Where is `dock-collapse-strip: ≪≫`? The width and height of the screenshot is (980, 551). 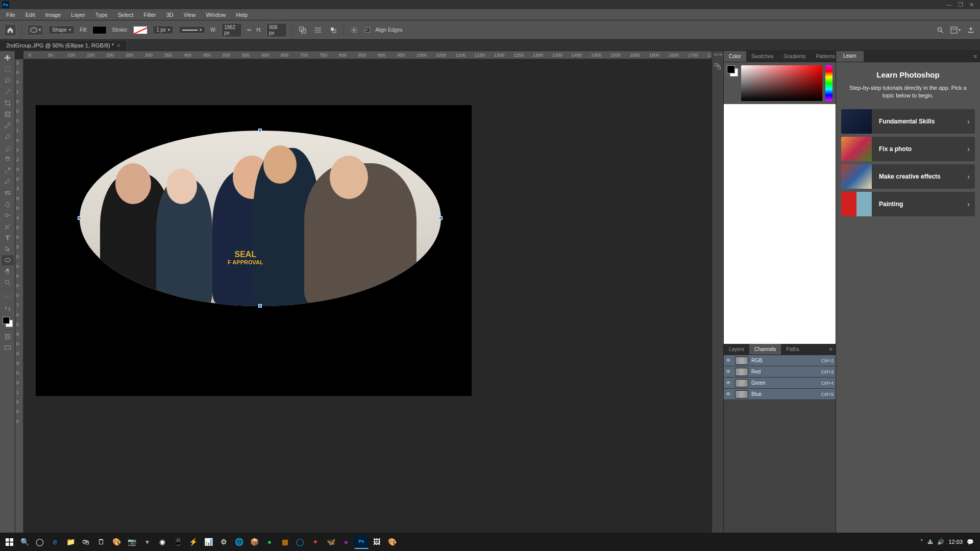 dock-collapse-strip: ≪≫ is located at coordinates (718, 55).